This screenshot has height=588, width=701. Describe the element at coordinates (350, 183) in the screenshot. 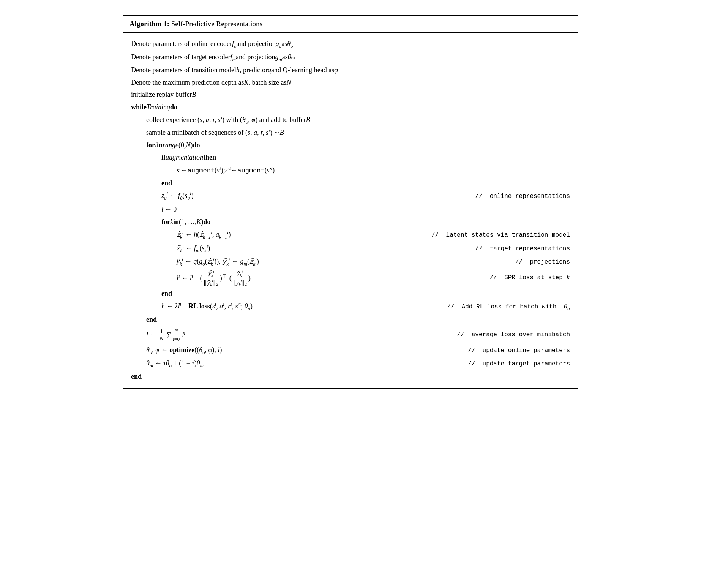

I see `end-if: end` at that location.